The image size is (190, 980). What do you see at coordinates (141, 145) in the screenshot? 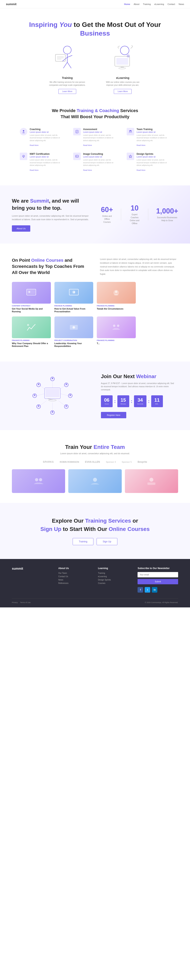
I see `team-training-read-more: Read More` at bounding box center [141, 145].